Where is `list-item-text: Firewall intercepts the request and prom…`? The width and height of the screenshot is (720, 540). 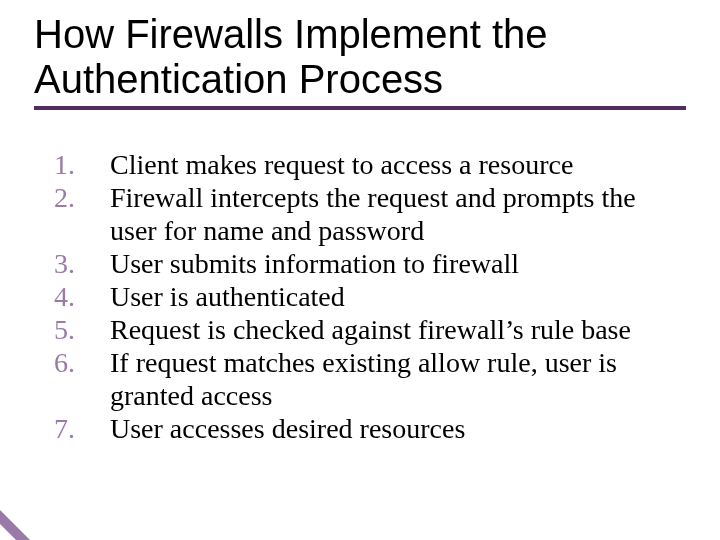 list-item-text: Firewall intercepts the request and prom… is located at coordinates (373, 214).